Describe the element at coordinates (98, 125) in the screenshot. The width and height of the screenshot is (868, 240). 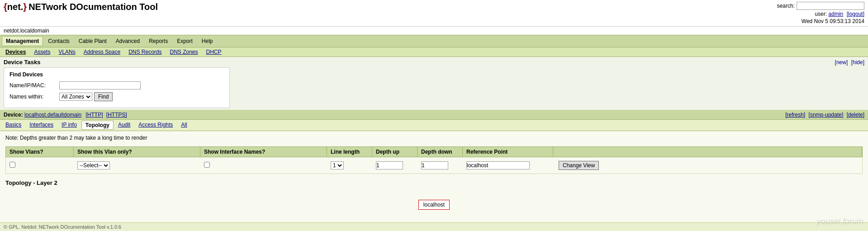
I see `device-tab-topology: Topology` at that location.